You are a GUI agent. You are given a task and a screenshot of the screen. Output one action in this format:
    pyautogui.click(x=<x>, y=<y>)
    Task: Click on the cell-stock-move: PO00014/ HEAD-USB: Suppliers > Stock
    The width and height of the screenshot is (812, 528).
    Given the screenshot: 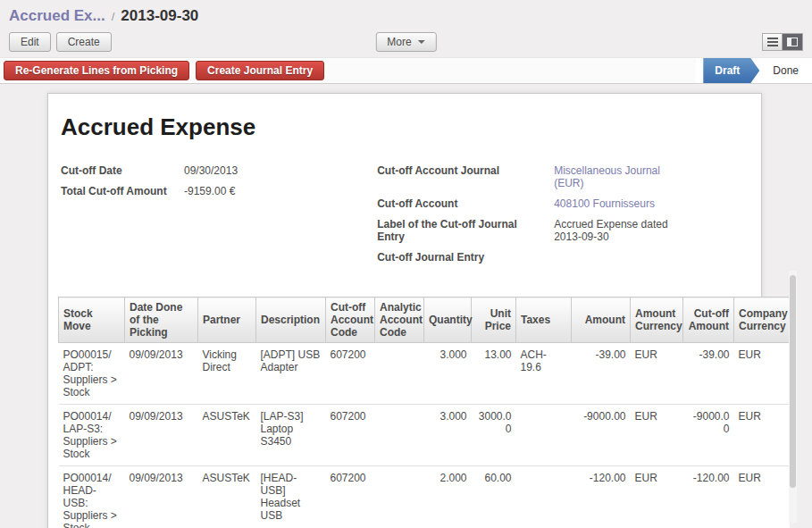 What is the action you would take?
    pyautogui.click(x=92, y=497)
    